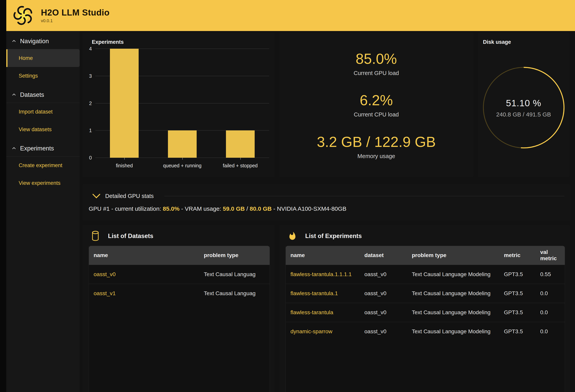 Image resolution: width=575 pixels, height=392 pixels. I want to click on sidebar-item-label: Settings, so click(28, 76).